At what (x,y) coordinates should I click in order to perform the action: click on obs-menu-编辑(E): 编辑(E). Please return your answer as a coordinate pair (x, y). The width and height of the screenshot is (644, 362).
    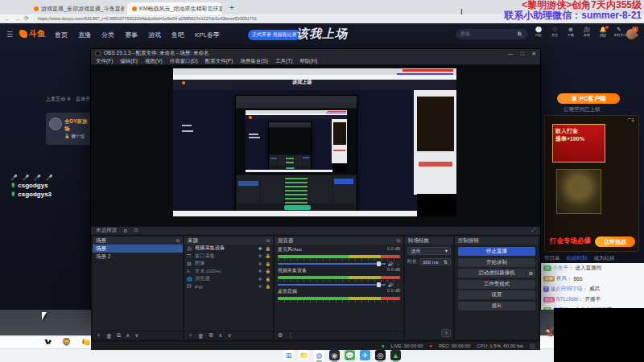
    Looking at the image, I should click on (129, 61).